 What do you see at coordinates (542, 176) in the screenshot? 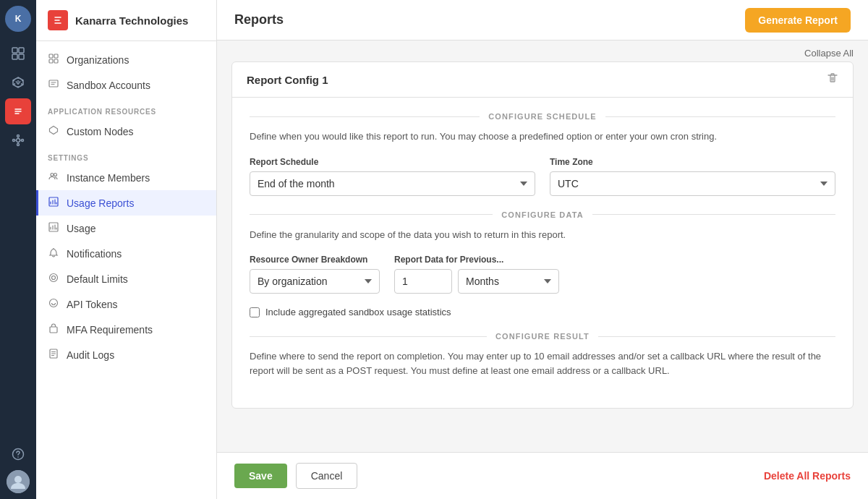
I see `schedule-form-row: Report Schedule End of the month Beginni…` at bounding box center [542, 176].